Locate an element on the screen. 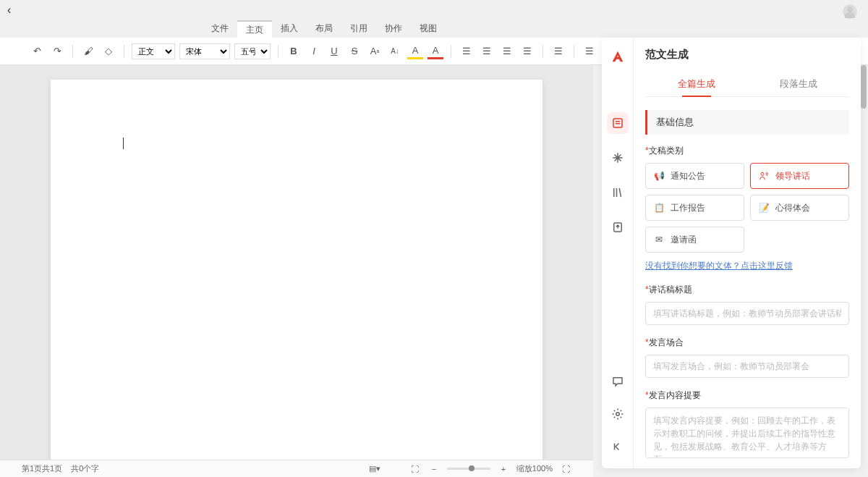 Image resolution: width=868 pixels, height=477 pixels. type-report: 📋 工作报告 is located at coordinates (694, 208).